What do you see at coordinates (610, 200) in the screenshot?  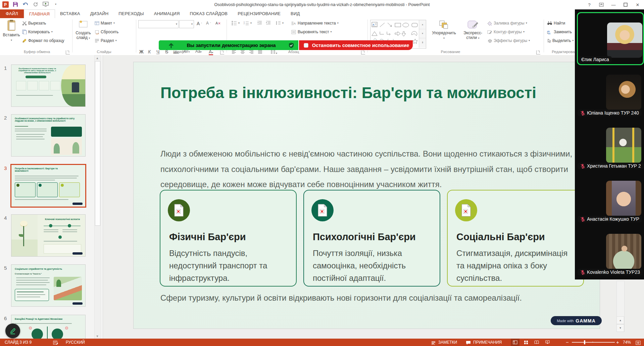 I see `participant-tile: Анастасія Кожушко ТУР` at bounding box center [610, 200].